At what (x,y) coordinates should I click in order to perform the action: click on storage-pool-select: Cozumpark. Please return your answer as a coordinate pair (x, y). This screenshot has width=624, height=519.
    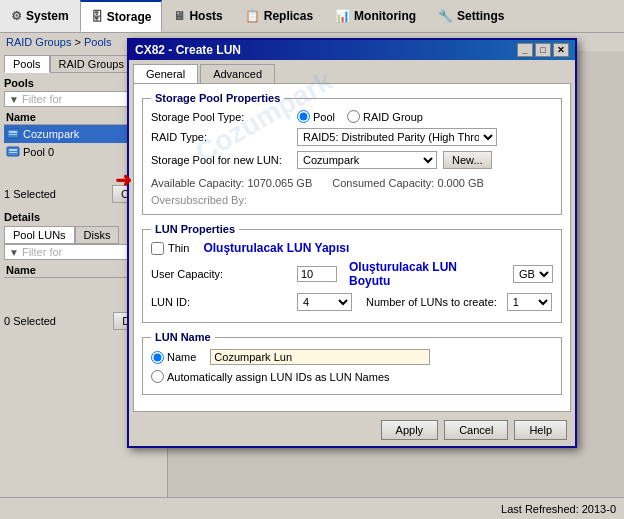
    Looking at the image, I should click on (367, 160).